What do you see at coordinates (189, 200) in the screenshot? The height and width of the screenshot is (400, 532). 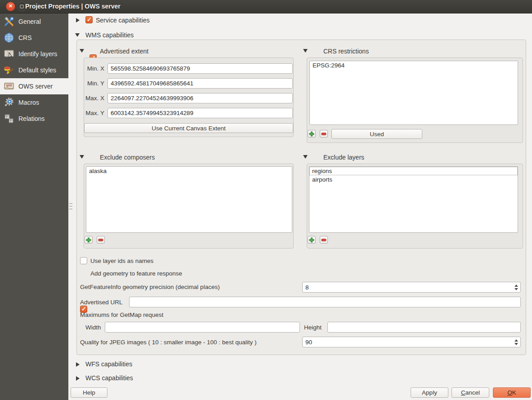 I see `exclude-composers-list: alaska` at bounding box center [189, 200].